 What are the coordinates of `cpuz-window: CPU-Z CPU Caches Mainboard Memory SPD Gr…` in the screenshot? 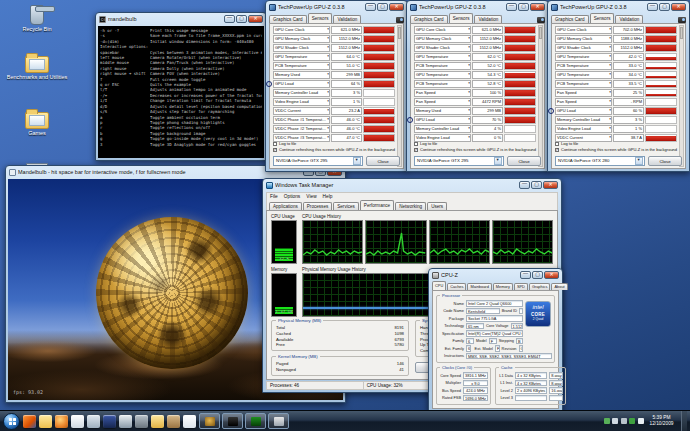 It's located at (496, 340).